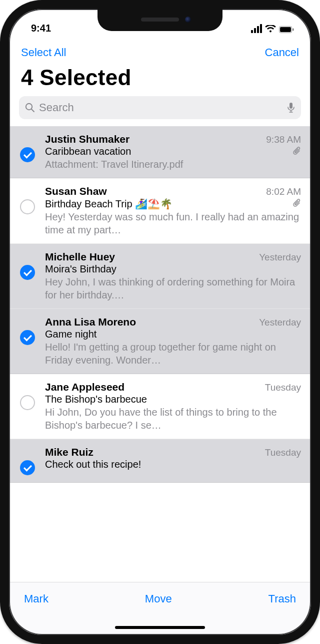  What do you see at coordinates (160, 48) in the screenshot?
I see `navigation-bar: Select All Cancel` at bounding box center [160, 48].